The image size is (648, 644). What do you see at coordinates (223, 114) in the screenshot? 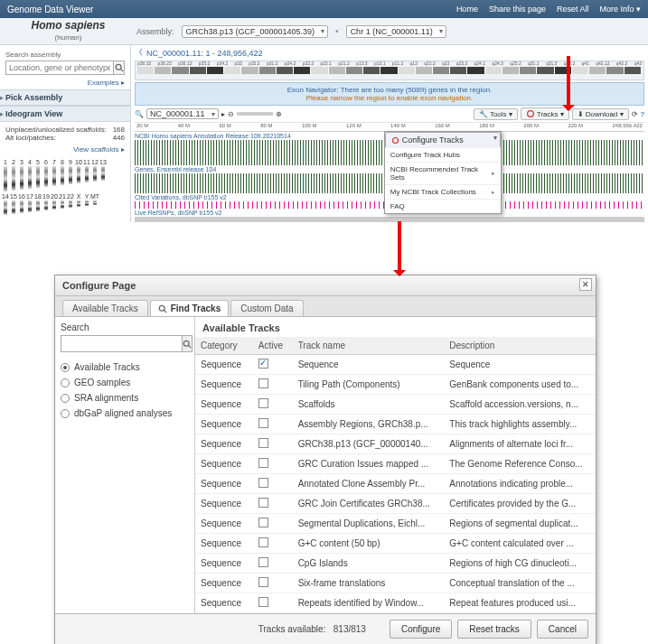
I see `go-icon: ▸` at bounding box center [223, 114].